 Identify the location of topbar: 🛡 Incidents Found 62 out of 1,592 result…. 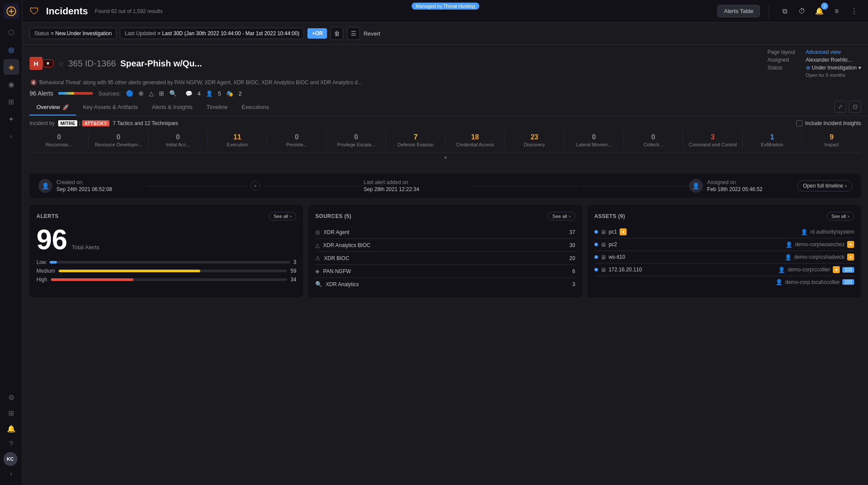
(446, 11).